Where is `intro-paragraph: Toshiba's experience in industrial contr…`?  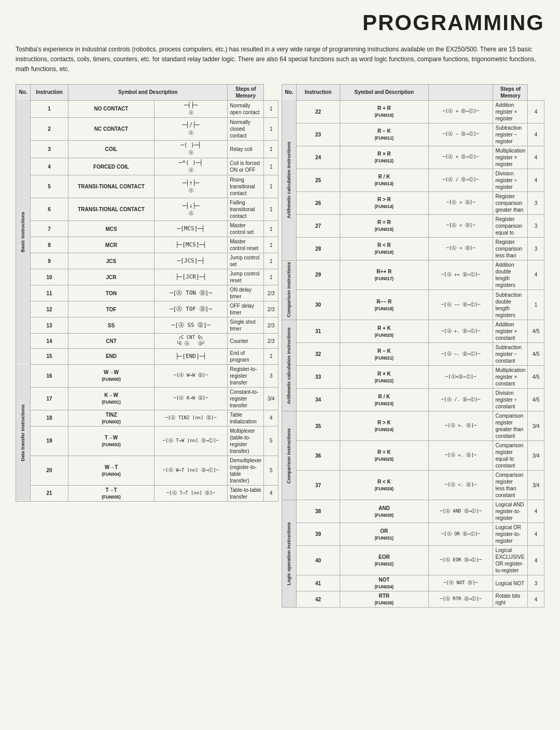
intro-paragraph: Toshiba's experience in industrial contr… is located at coordinates (280, 60).